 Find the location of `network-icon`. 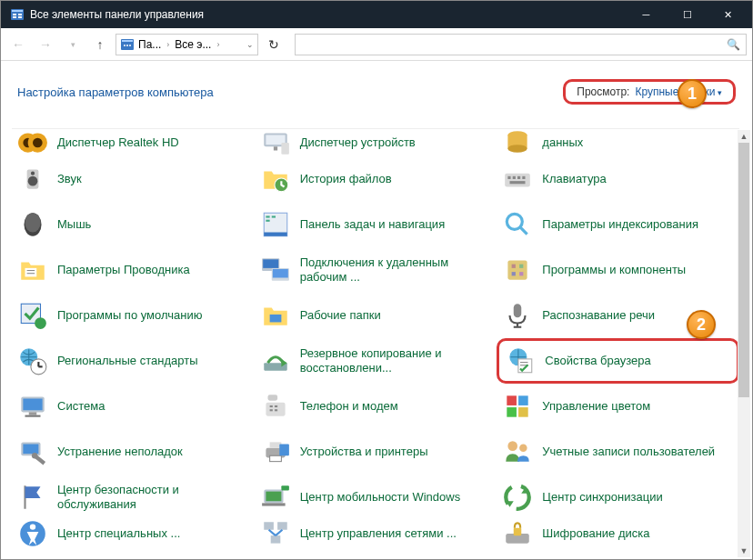

network-icon is located at coordinates (276, 534).